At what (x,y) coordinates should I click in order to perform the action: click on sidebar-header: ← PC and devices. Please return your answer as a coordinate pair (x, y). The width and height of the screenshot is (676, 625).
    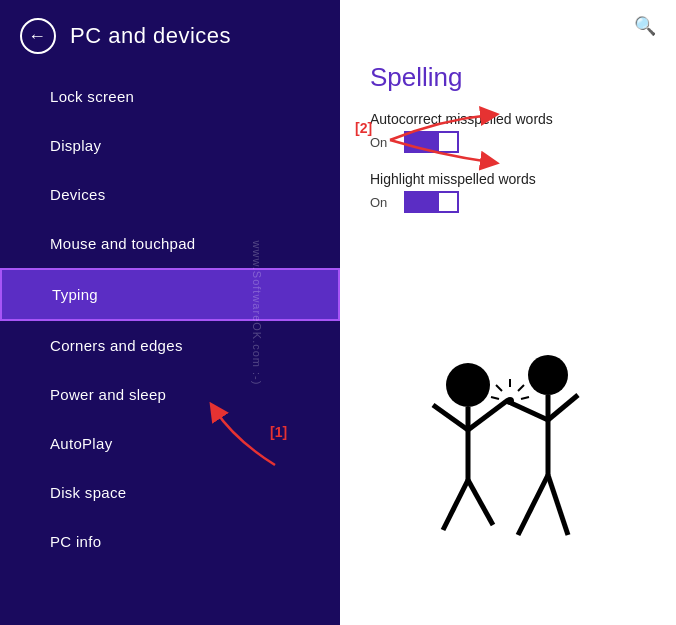
    Looking at the image, I should click on (170, 36).